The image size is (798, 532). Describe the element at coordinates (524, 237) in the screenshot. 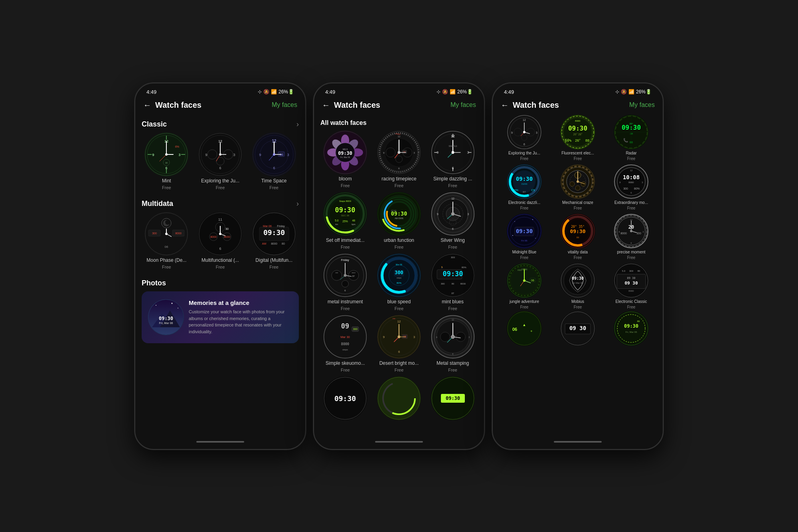

I see `watch-item-sm-midnight: 09:30 Fri 06 Midnight Blue Free` at that location.